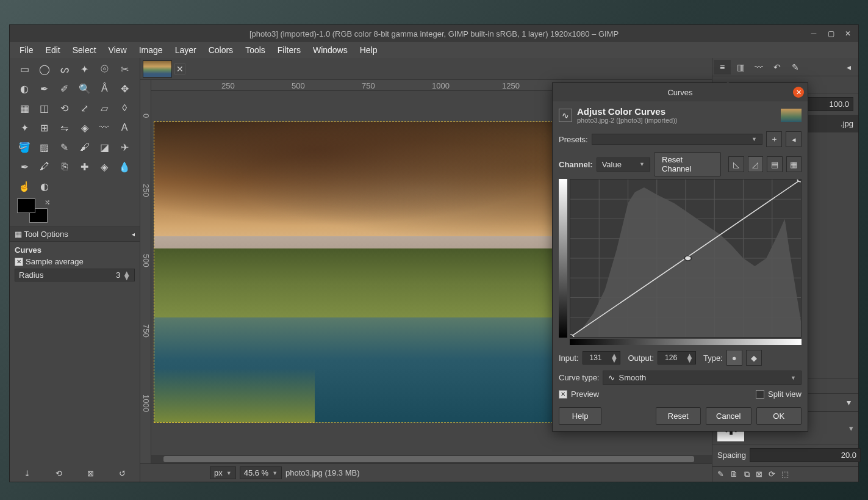  I want to click on curve-graph, so click(686, 258).